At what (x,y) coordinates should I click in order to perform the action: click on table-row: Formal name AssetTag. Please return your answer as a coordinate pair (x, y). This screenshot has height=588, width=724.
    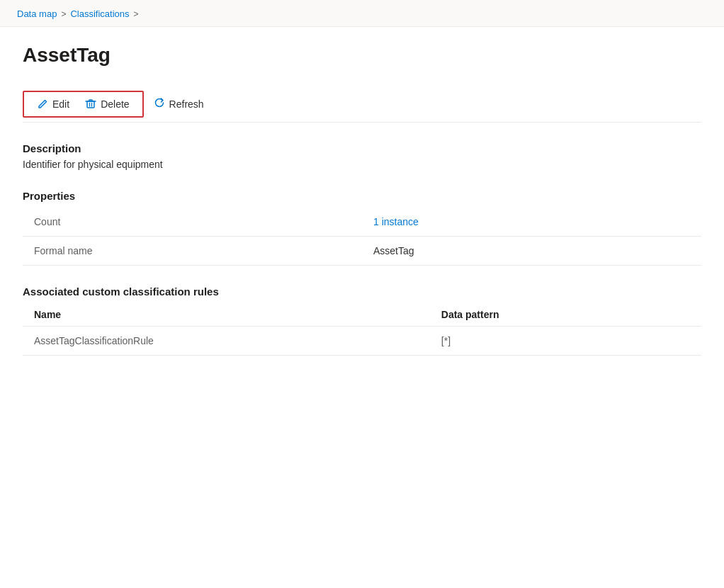
    Looking at the image, I should click on (362, 251).